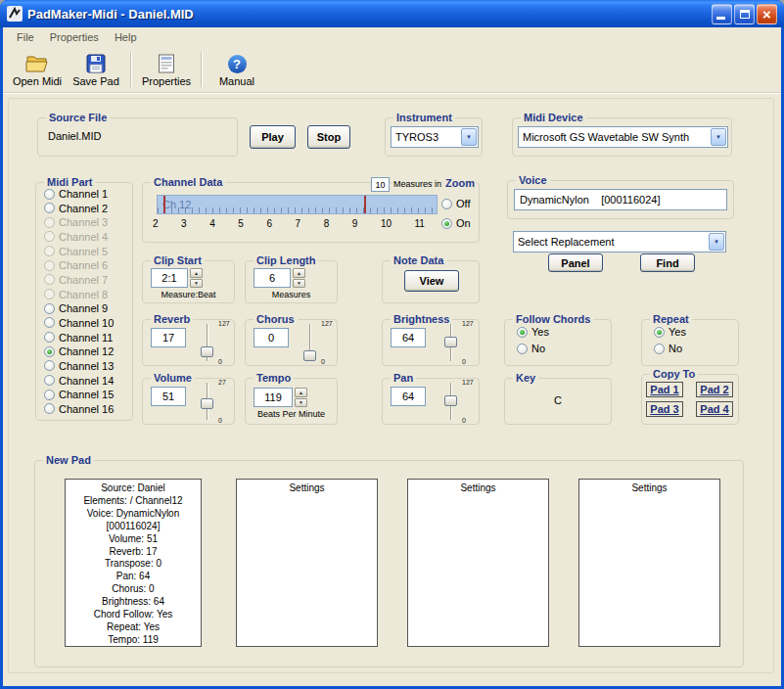  I want to click on channel-radio-channel-15: Channel 15, so click(86, 394).